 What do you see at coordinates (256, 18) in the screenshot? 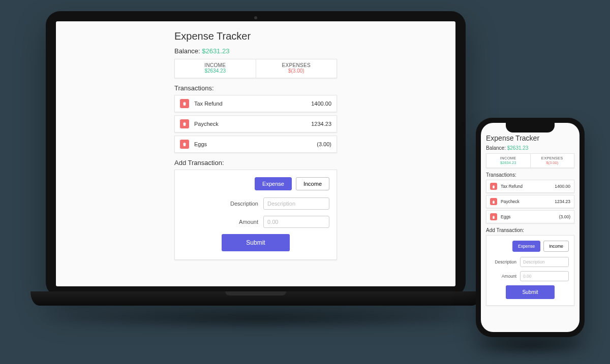
I see `laptop-camera` at bounding box center [256, 18].